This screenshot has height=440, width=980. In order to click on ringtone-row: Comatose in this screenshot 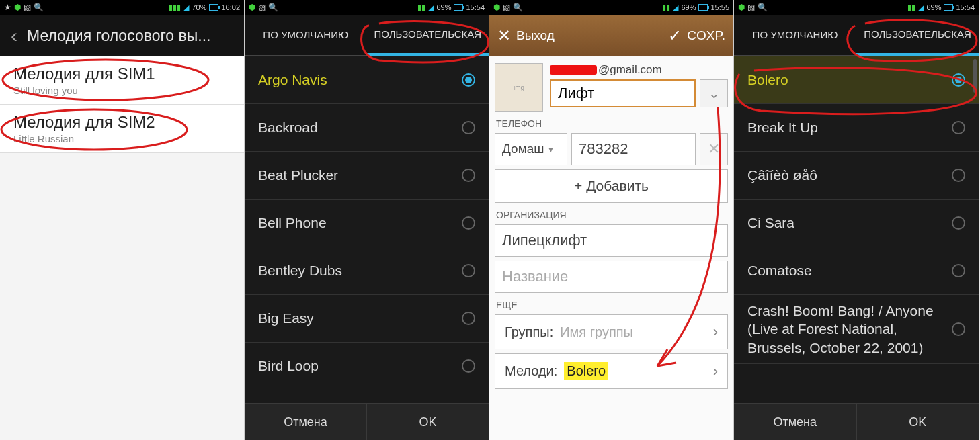, I will do `click(856, 271)`.